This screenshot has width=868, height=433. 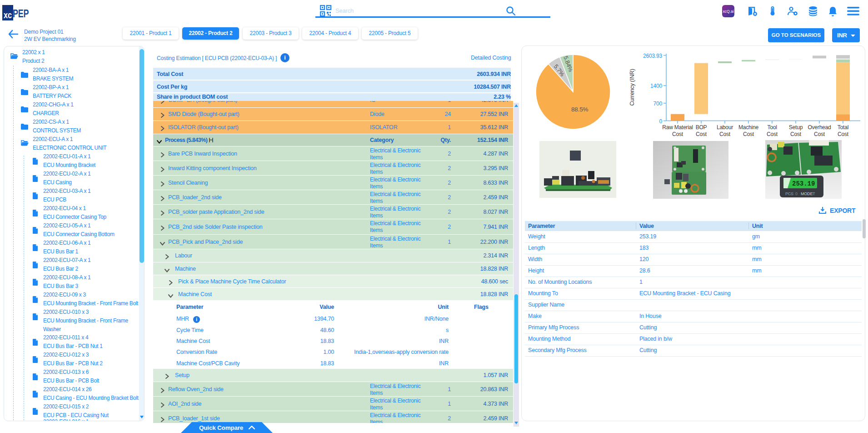 What do you see at coordinates (632, 87) in the screenshot?
I see `svg-text: Currency (INR)` at bounding box center [632, 87].